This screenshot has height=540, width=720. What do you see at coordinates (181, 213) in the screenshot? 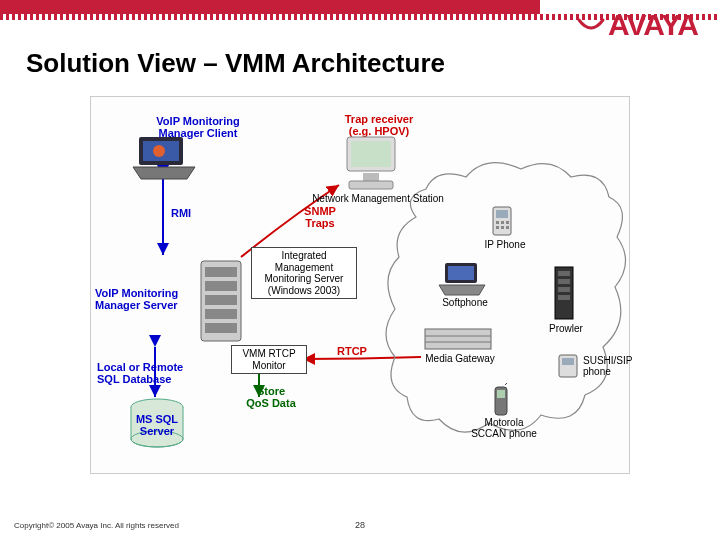
I see `rmi-label: RMI` at bounding box center [181, 213].